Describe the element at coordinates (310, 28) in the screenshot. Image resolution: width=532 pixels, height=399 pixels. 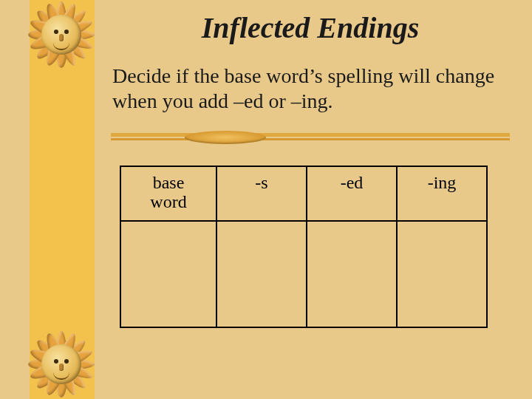
I see `slide-title: Inflected Endings` at that location.